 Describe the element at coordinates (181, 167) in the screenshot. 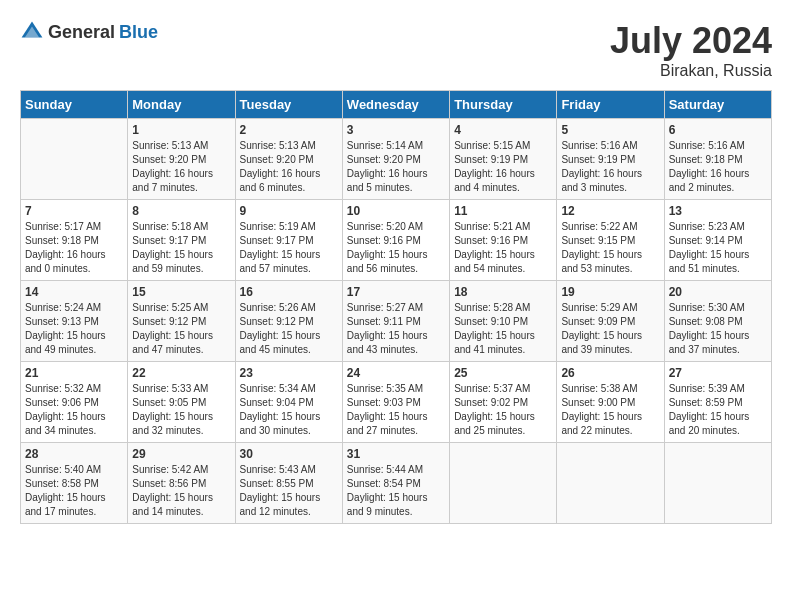

I see `day-info: Sunrise: 5:13 AMSunset: 9:20 PMDaylight:…` at that location.